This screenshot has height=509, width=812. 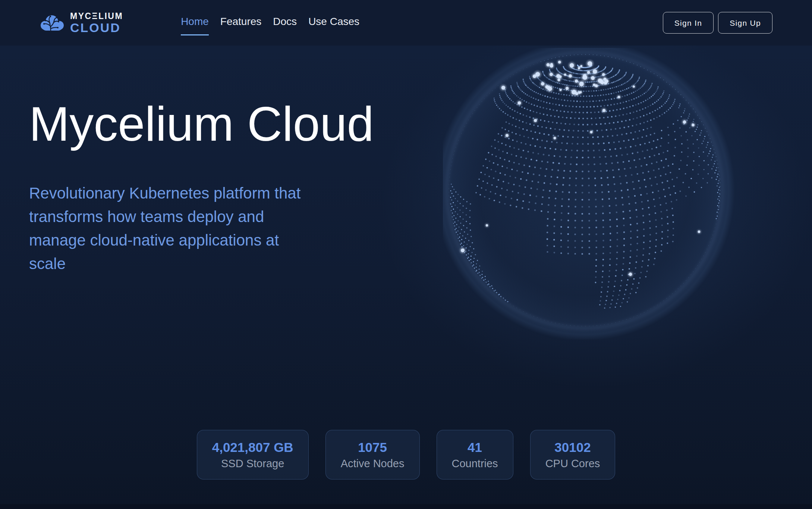 What do you see at coordinates (201, 124) in the screenshot?
I see `page-title: Mycelium Cloud` at bounding box center [201, 124].